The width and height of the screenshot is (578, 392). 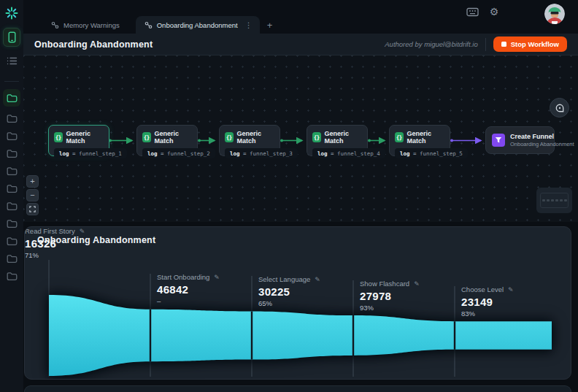 I want to click on canvas-minimap, so click(x=555, y=200).